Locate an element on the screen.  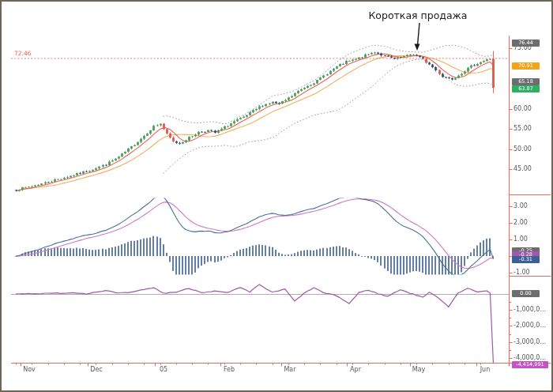
month-label: 05 is located at coordinates (164, 370).